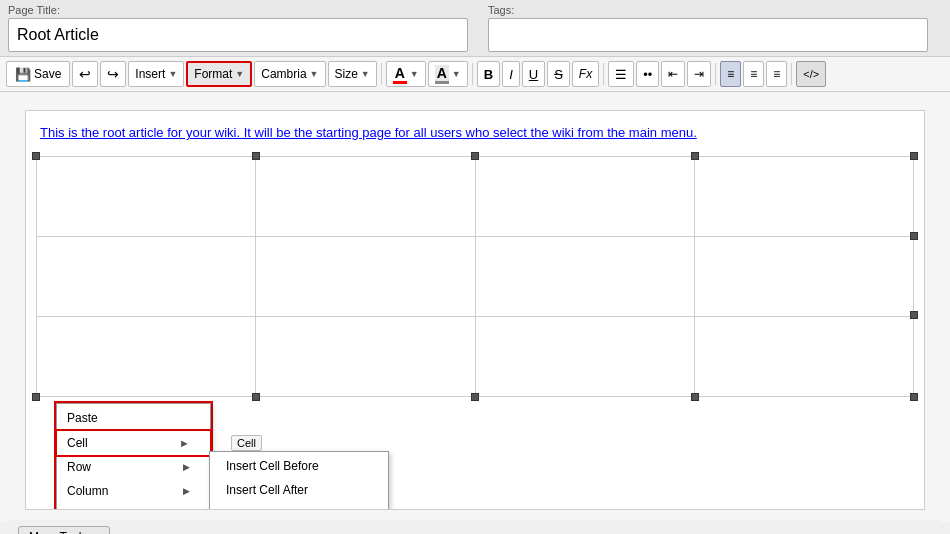 The width and height of the screenshot is (950, 534). I want to click on font-color-arrow: ▼, so click(414, 74).